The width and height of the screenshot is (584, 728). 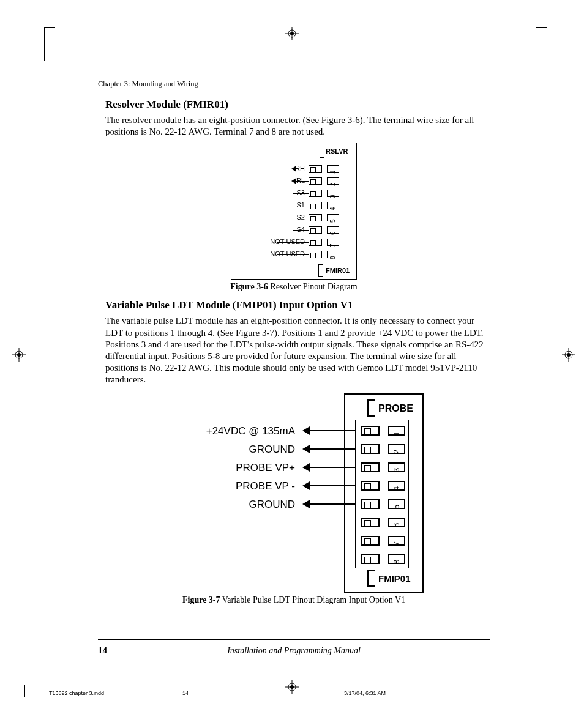 I want to click on section-title-resolver: Resolver Module (FMIR01), so click(x=298, y=105).